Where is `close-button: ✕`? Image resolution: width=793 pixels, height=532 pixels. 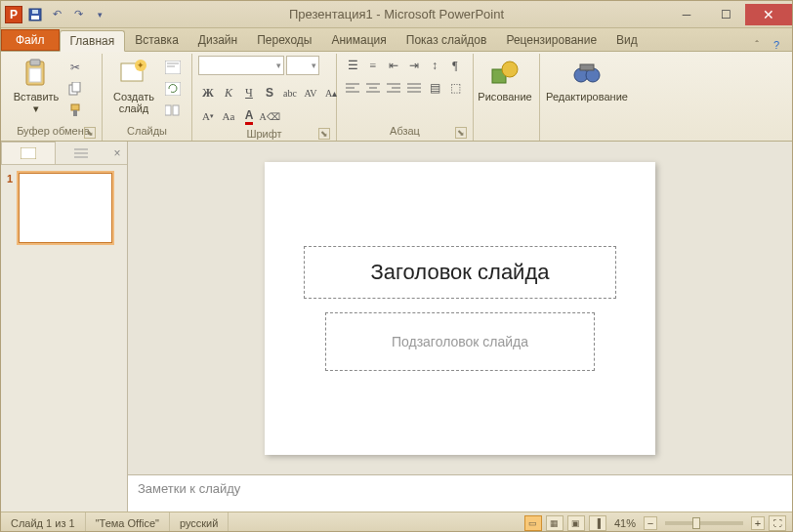
close-button: ✕ is located at coordinates (769, 15).